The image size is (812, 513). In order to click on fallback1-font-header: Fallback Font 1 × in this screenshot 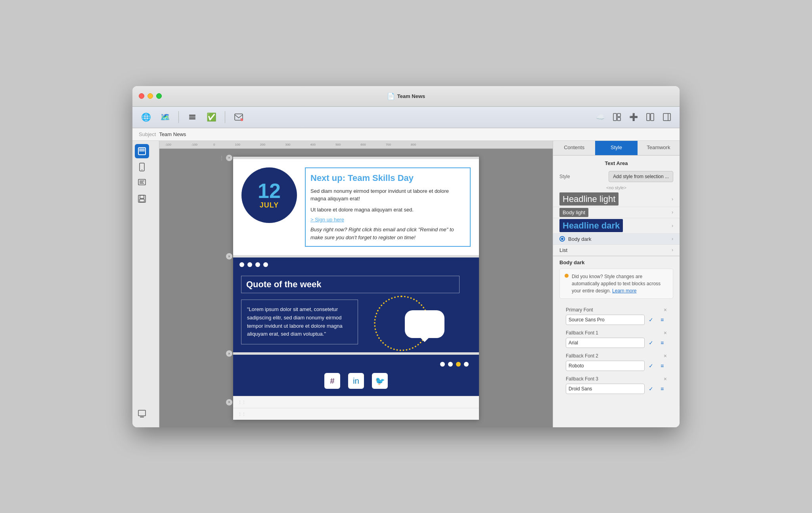, I will do `click(616, 333)`.